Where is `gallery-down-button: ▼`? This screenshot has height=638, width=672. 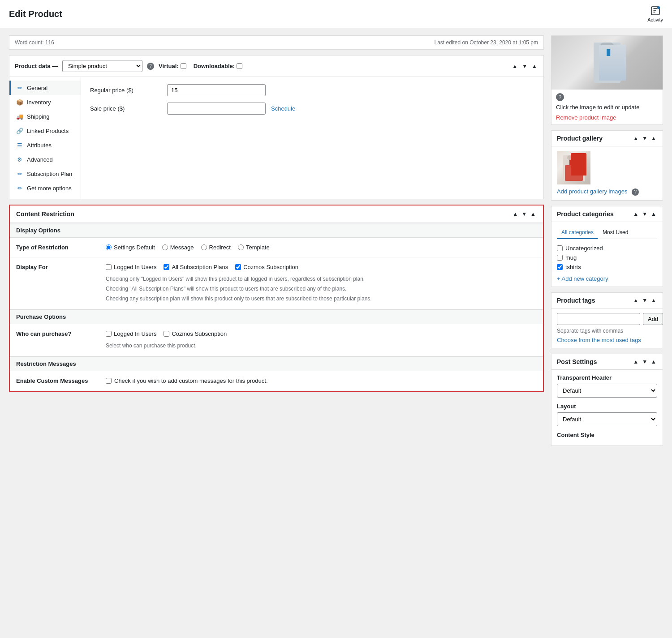 gallery-down-button: ▼ is located at coordinates (645, 138).